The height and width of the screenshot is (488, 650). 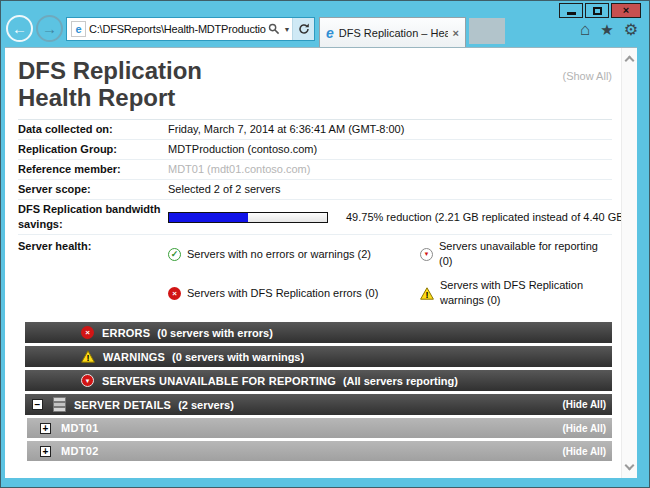 I want to click on tab-title: DFS Replication – Health Re..., so click(x=394, y=33).